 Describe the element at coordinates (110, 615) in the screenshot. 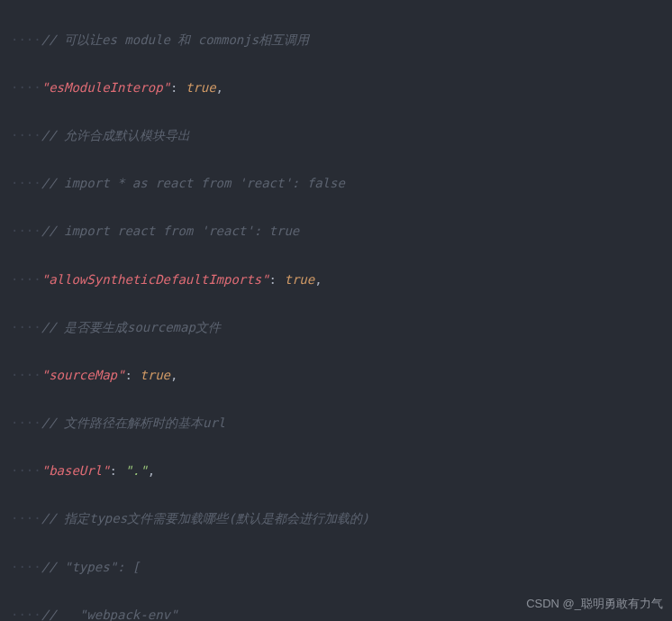

I see `comment: // "webpack-env"` at that location.